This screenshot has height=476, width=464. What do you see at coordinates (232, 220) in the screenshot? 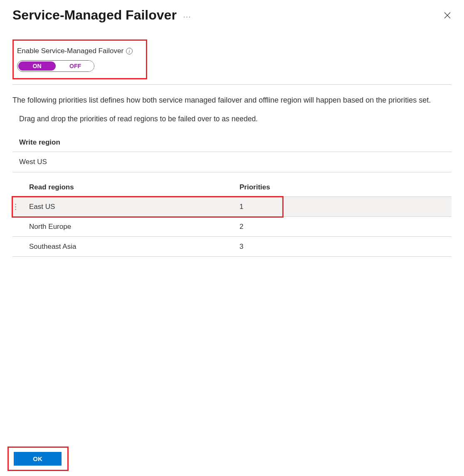
I see `read-regions-table: Read regions Priorities East US 1 North …` at bounding box center [232, 220].